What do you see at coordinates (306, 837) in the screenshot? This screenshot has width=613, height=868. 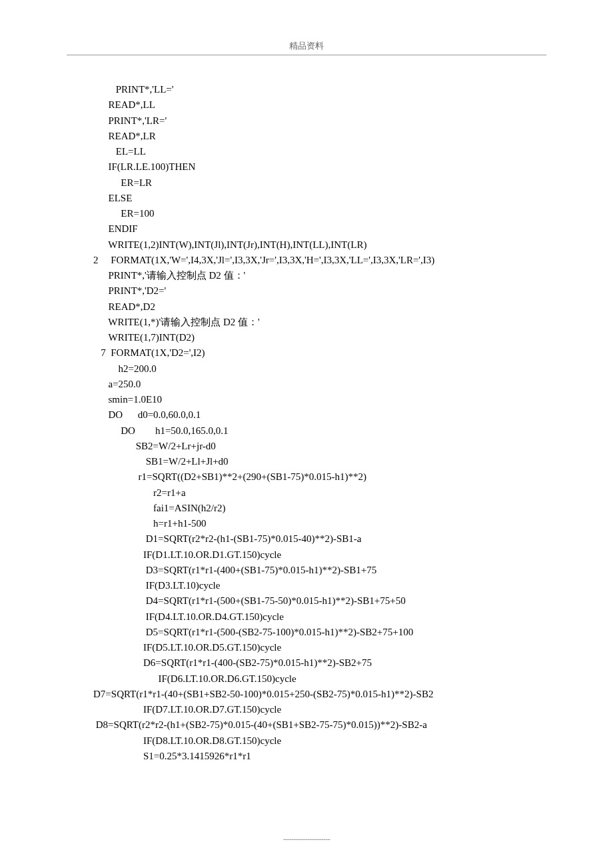 I see `page-footer-marks: ........................................…` at bounding box center [306, 837].